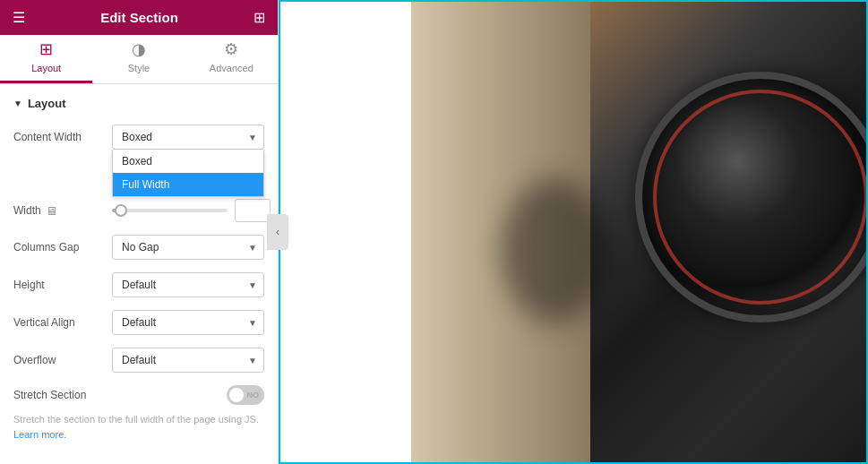 This screenshot has height=464, width=868. Describe the element at coordinates (27, 211) in the screenshot. I see `width-label-text: Width` at that location.